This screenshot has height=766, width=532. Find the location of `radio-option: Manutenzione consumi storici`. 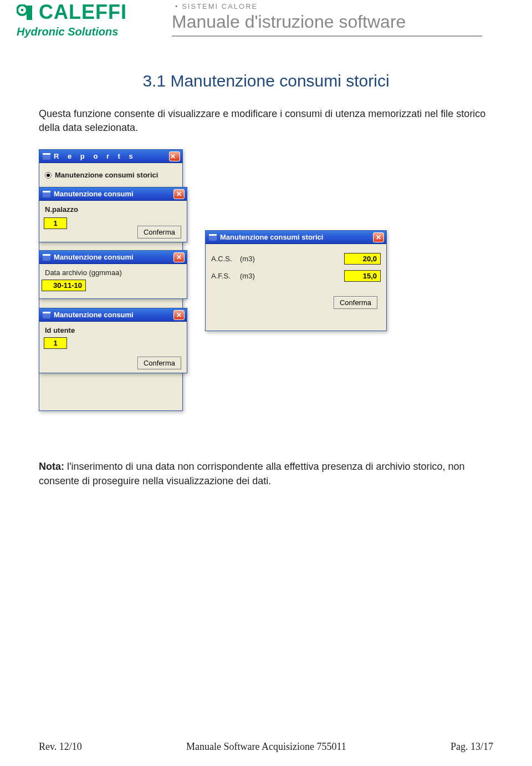

radio-option: Manutenzione consumi storici is located at coordinates (111, 175).